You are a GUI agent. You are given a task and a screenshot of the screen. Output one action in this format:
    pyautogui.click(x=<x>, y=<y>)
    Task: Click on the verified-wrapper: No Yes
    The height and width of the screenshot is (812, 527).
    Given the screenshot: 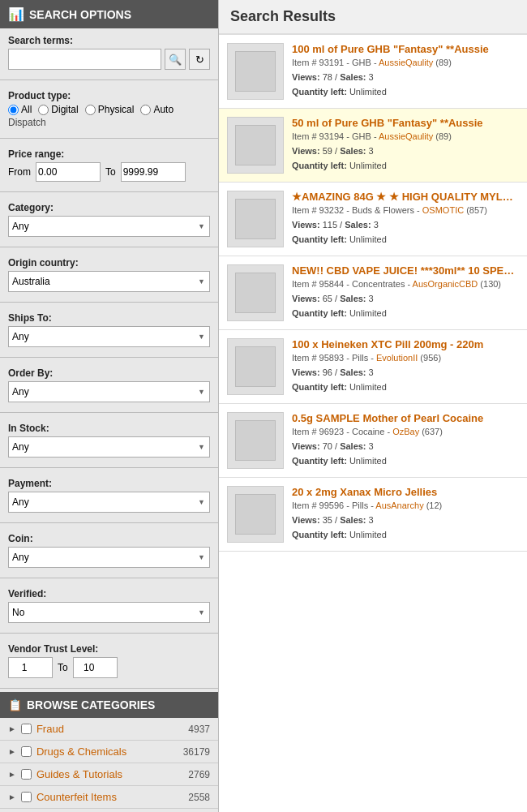 What is the action you would take?
    pyautogui.click(x=109, y=612)
    